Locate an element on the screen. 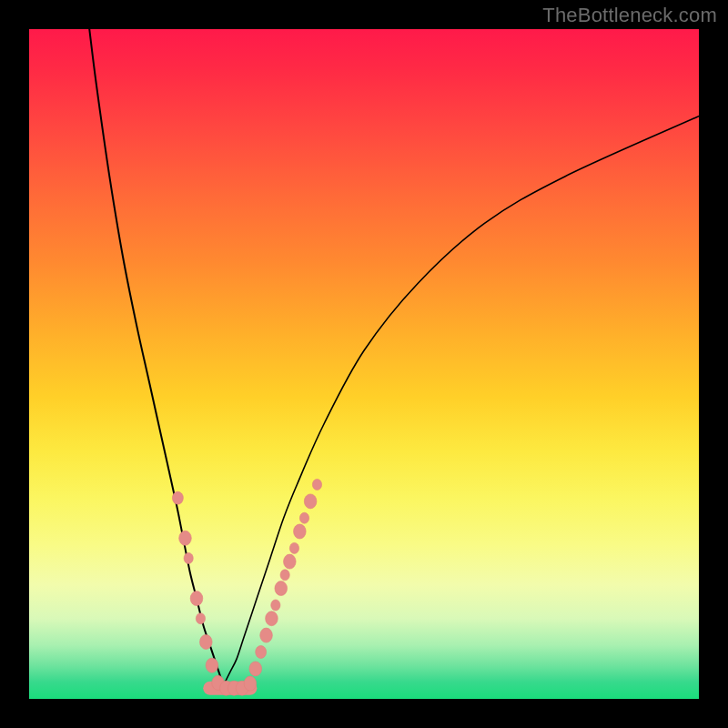  marker-dots is located at coordinates (247, 587).